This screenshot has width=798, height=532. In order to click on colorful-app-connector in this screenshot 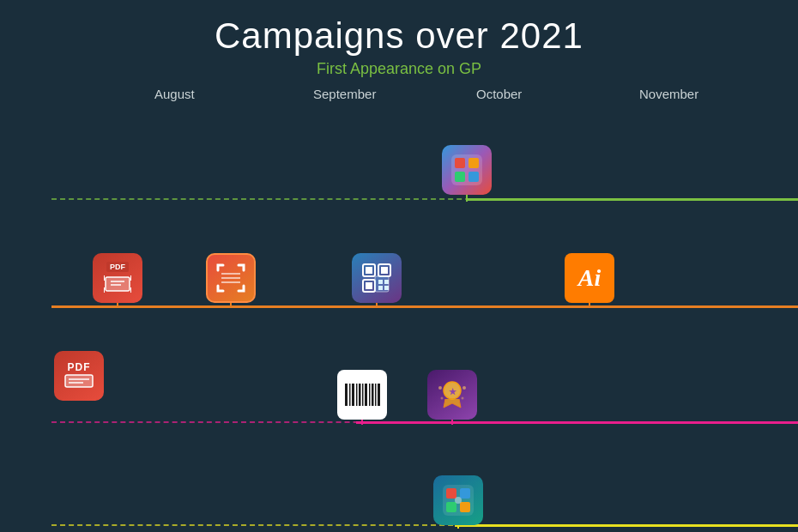, I will do `click(467, 198)`.